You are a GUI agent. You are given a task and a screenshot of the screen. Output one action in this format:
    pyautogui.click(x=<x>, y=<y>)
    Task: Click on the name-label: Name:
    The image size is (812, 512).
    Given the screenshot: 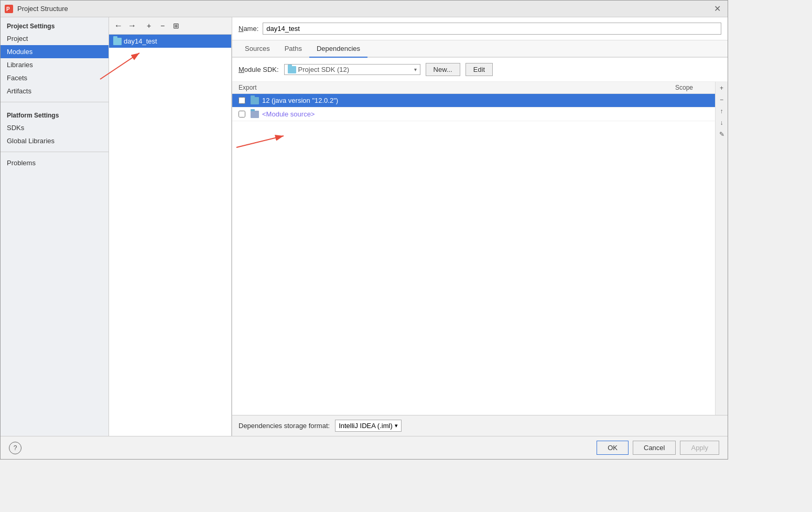 What is the action you would take?
    pyautogui.click(x=248, y=28)
    